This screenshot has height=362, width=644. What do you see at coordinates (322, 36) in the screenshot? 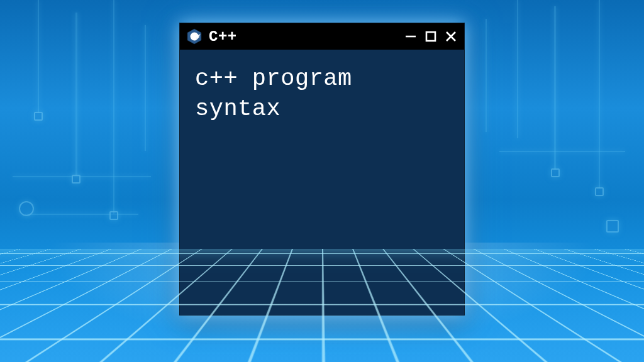
I see `window-titlebar: + + C++` at bounding box center [322, 36].